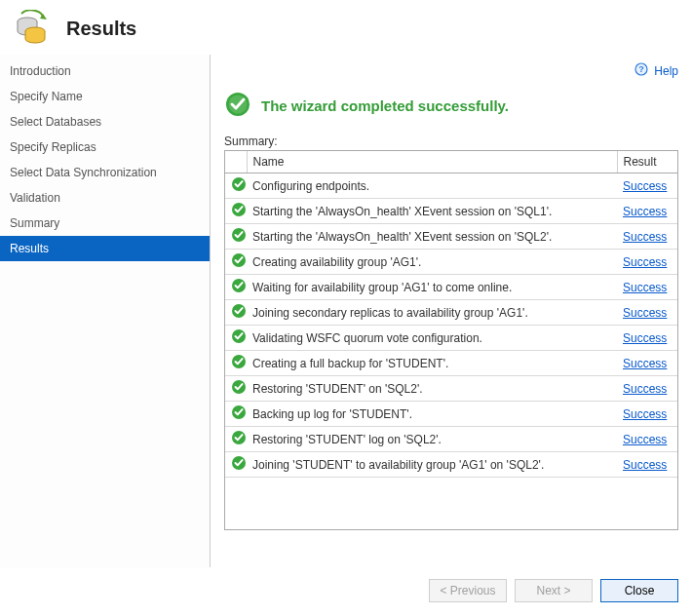 The image size is (692, 616). Describe the element at coordinates (105, 96) in the screenshot. I see `sidebar-item-specify-name: Specify Name` at that location.